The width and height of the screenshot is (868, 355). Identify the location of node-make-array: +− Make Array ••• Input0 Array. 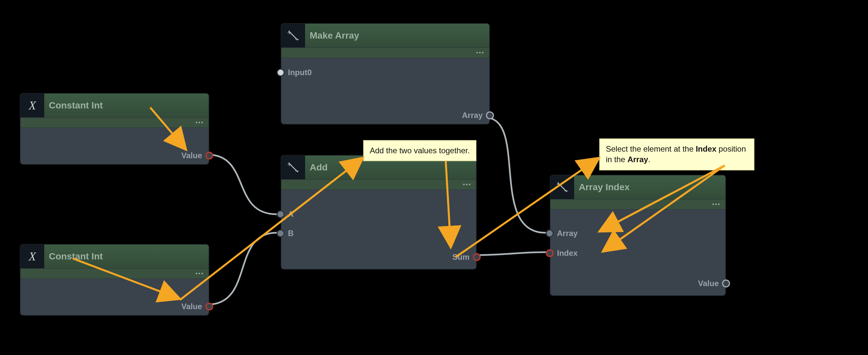
(385, 74).